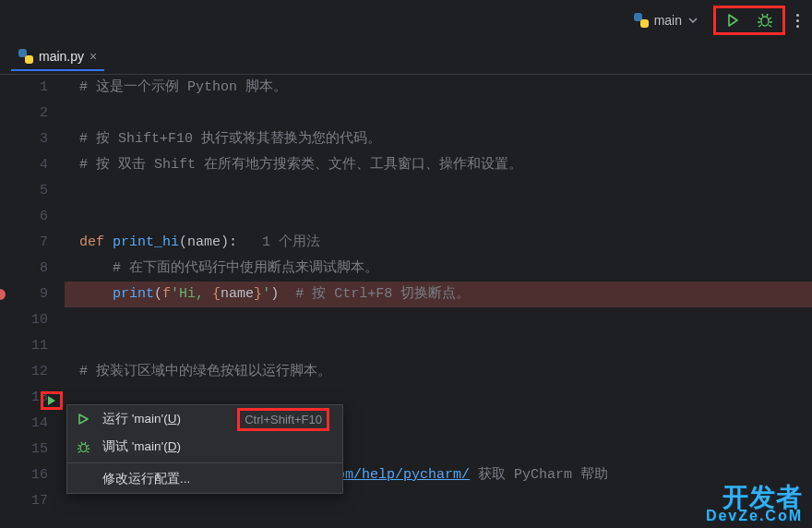 This screenshot has width=812, height=528. What do you see at coordinates (142, 419) in the screenshot?
I see `menu-run-label: 运行 'main'(U)` at bounding box center [142, 419].